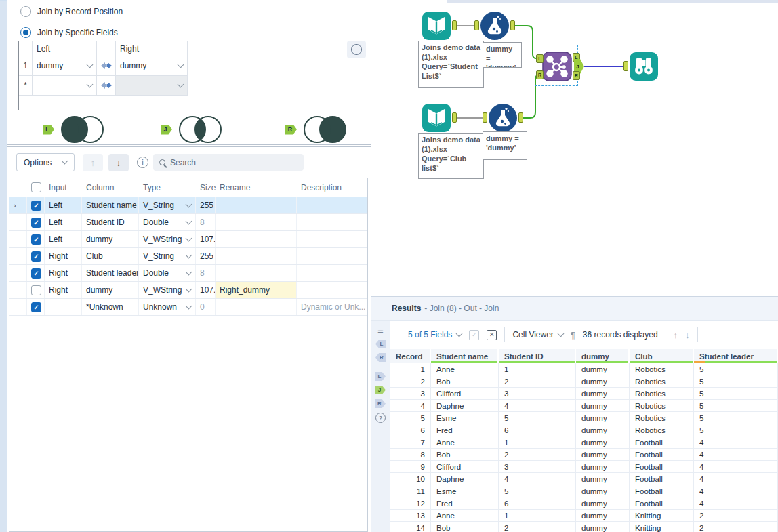 This screenshot has width=778, height=532. Describe the element at coordinates (228, 163) in the screenshot. I see `search-field` at that location.